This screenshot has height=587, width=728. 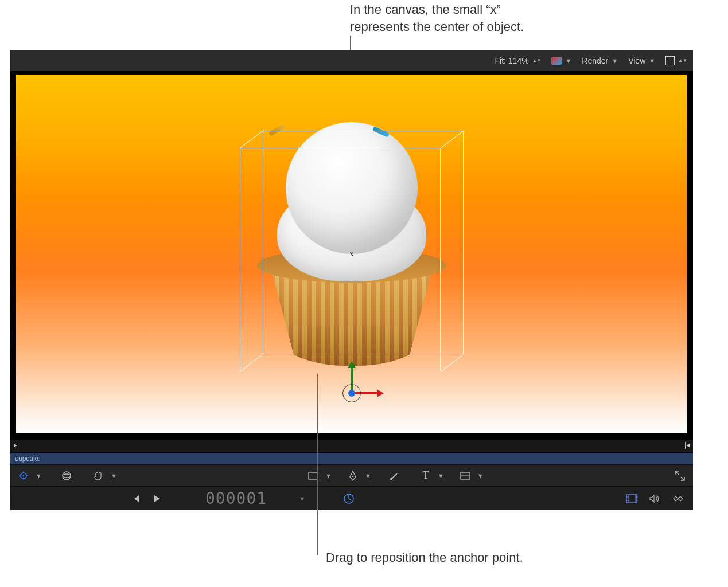 What do you see at coordinates (632, 499) in the screenshot?
I see `show-video-button` at bounding box center [632, 499].